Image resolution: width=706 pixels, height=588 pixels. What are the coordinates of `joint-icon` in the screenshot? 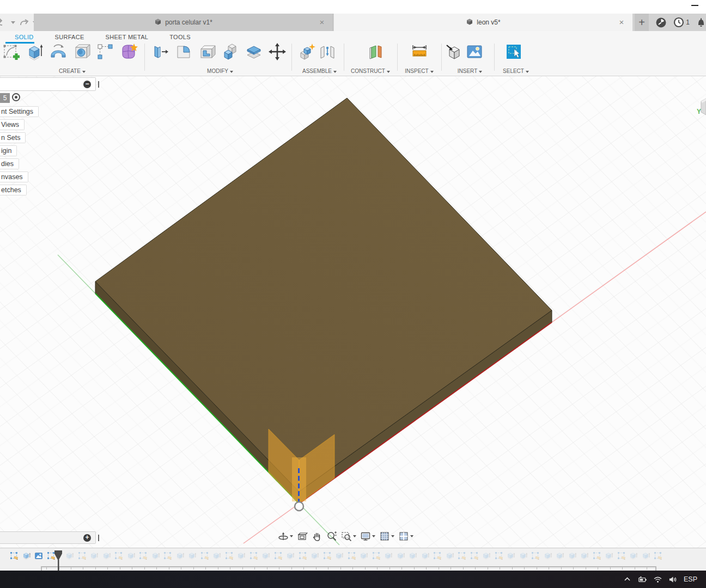 It's located at (327, 52).